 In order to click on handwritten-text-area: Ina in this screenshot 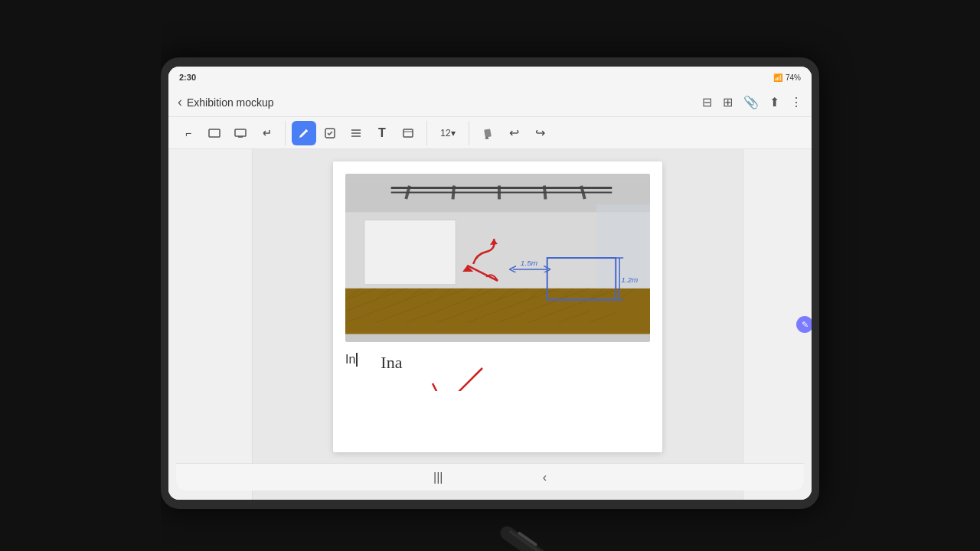, I will do `click(391, 363)`.